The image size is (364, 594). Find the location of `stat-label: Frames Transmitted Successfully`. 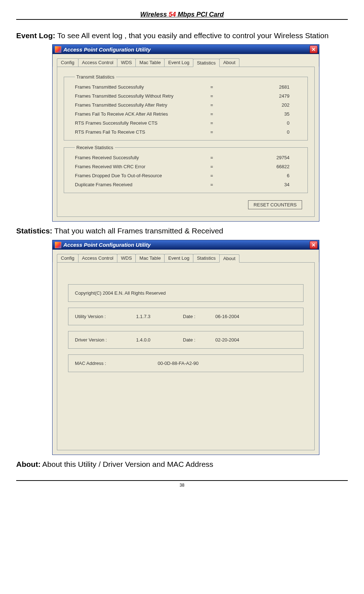

stat-label: Frames Transmitted Successfully is located at coordinates (140, 87).